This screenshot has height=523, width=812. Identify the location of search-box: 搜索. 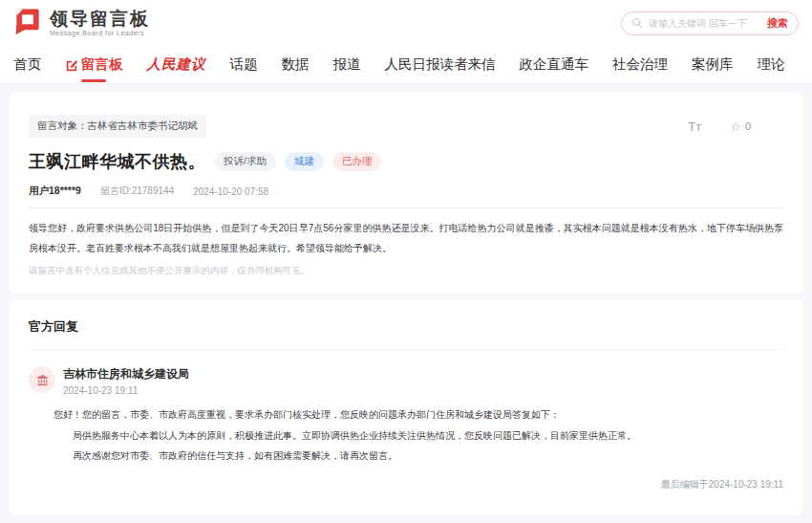
(710, 23).